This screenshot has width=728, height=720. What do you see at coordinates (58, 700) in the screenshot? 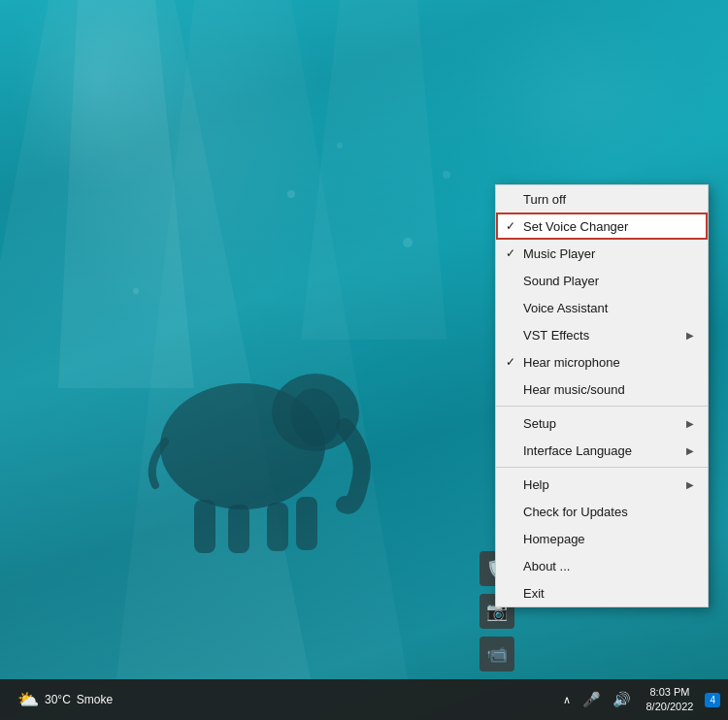
I see `weather-temp: 30°C` at bounding box center [58, 700].